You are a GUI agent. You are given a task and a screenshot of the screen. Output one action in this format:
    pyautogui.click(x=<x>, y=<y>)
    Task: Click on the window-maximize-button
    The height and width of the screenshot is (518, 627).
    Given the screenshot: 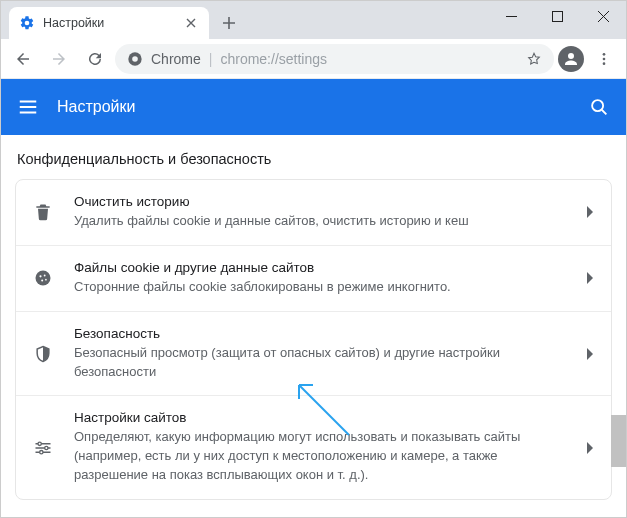 What is the action you would take?
    pyautogui.click(x=557, y=16)
    